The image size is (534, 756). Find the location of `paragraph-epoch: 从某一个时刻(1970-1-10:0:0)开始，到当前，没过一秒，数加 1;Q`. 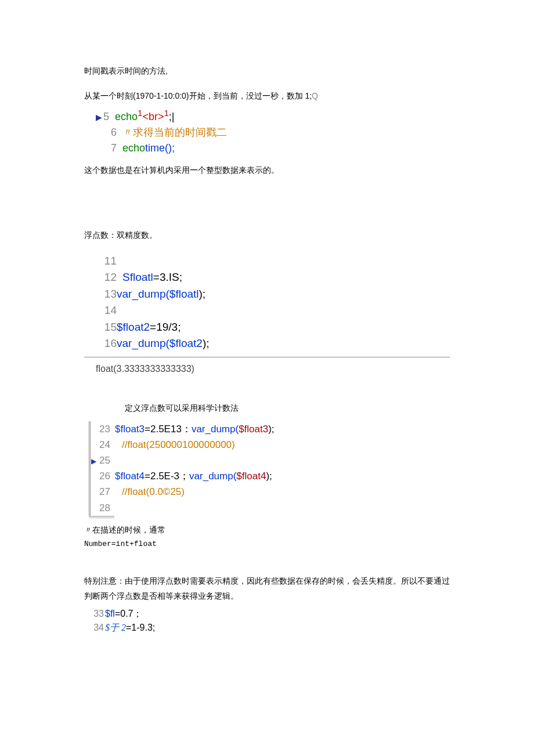

paragraph-epoch: 从某一个时刻(1970-1-10:0:0)开始，到当前，没过一秒，数加 1;Q is located at coordinates (267, 96).